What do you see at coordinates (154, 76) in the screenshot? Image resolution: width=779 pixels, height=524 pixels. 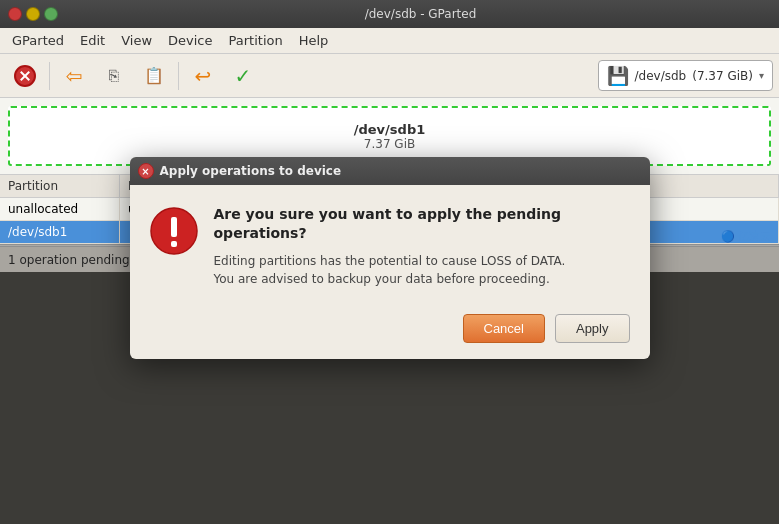 I see `paste-icon: 📋` at bounding box center [154, 76].